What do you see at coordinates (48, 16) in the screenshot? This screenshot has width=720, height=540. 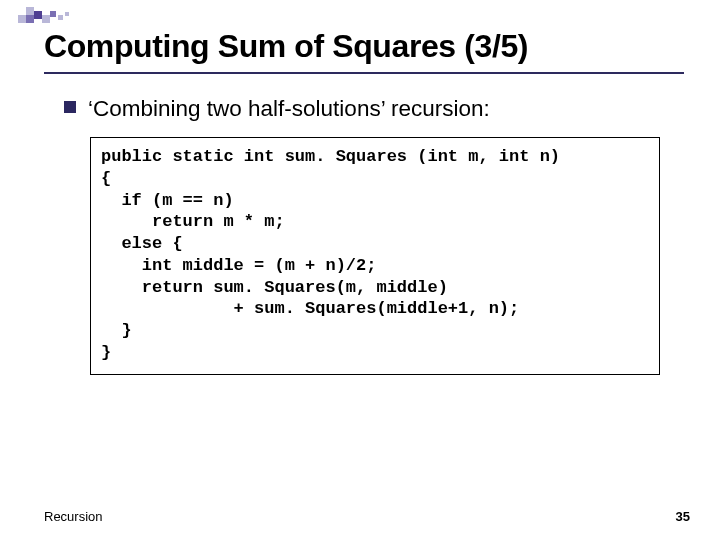 I see `corner-decoration` at bounding box center [48, 16].